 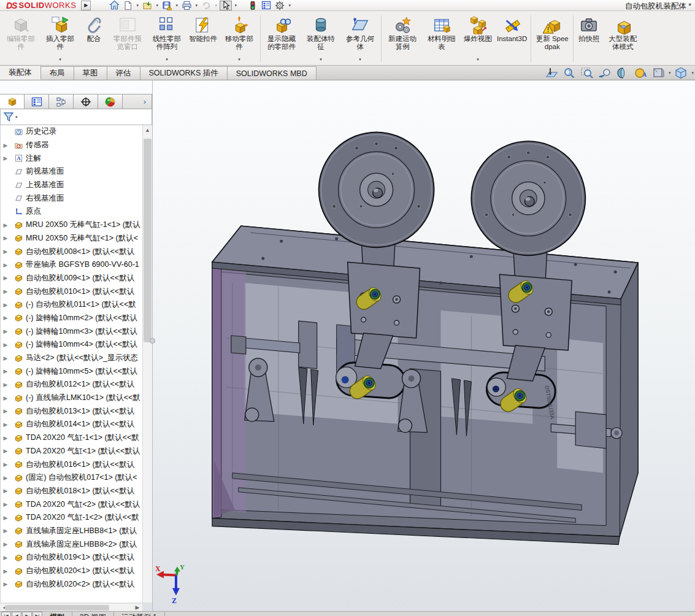 I want to click on tree-item: 历史记录, so click(x=71, y=132).